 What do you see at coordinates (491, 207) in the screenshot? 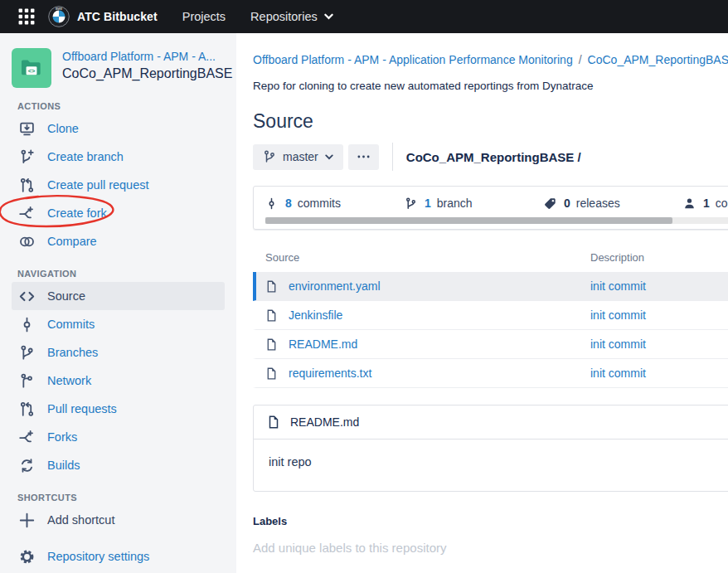
I see `repo-stats-card: 8 commits 1 branch 0 releases` at bounding box center [491, 207].